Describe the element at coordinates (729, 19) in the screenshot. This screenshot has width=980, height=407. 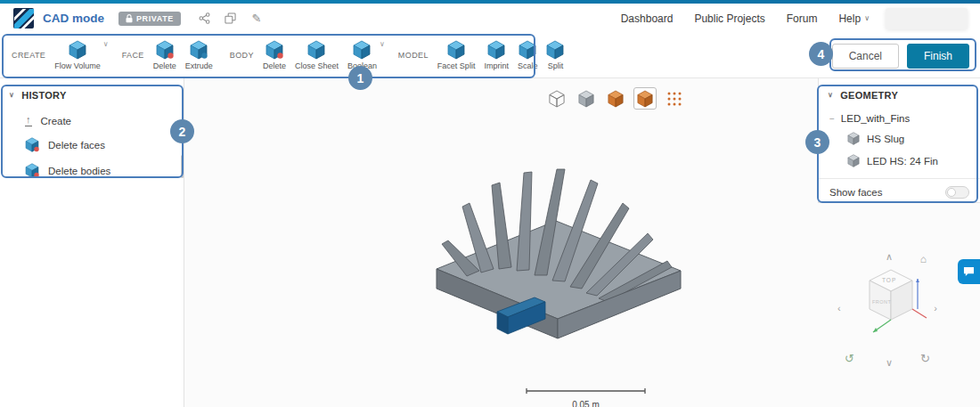
I see `nav-public-projects: Public Projects` at that location.